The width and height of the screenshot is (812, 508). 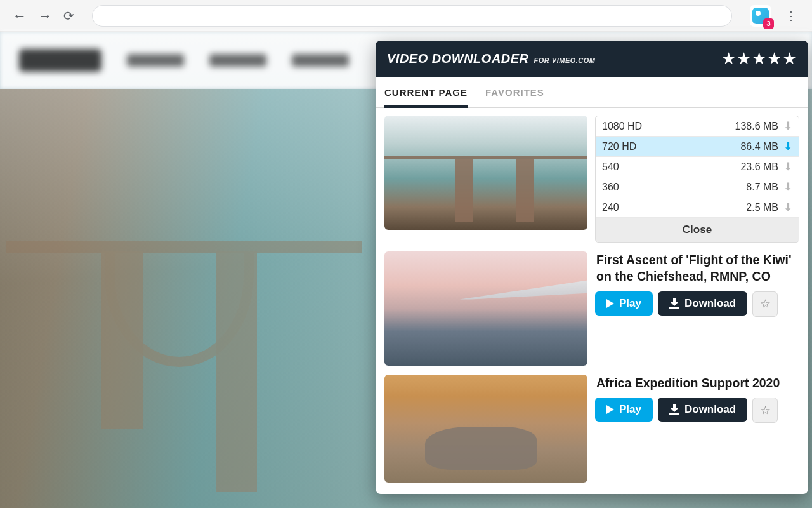 I want to click on quality-option-720: 720 HD 86.4 MB ⬇, so click(x=697, y=147).